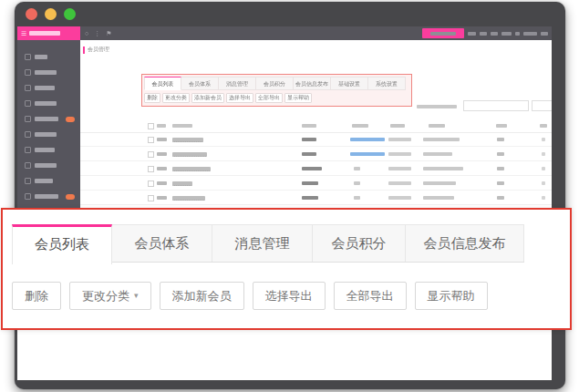 This screenshot has width=579, height=392. I want to click on mini-tab: 会员信息发布, so click(312, 84).